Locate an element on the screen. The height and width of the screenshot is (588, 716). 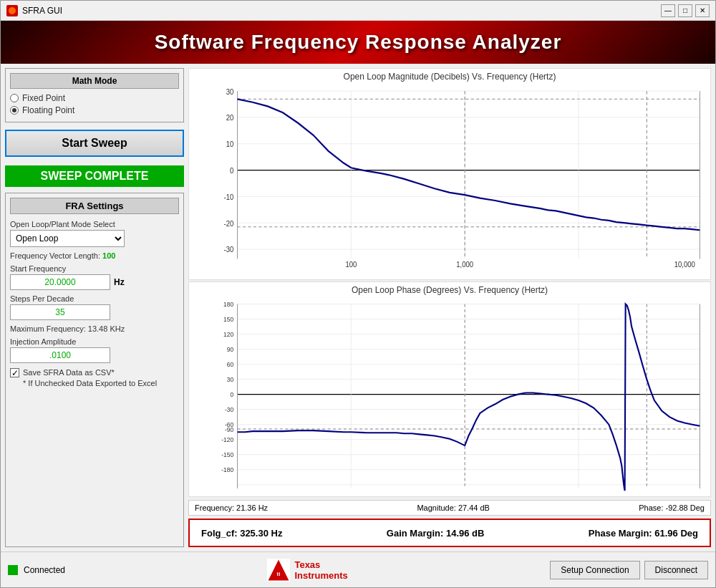
start-freq-row: Start Frequency Hz is located at coordinates (95, 277).